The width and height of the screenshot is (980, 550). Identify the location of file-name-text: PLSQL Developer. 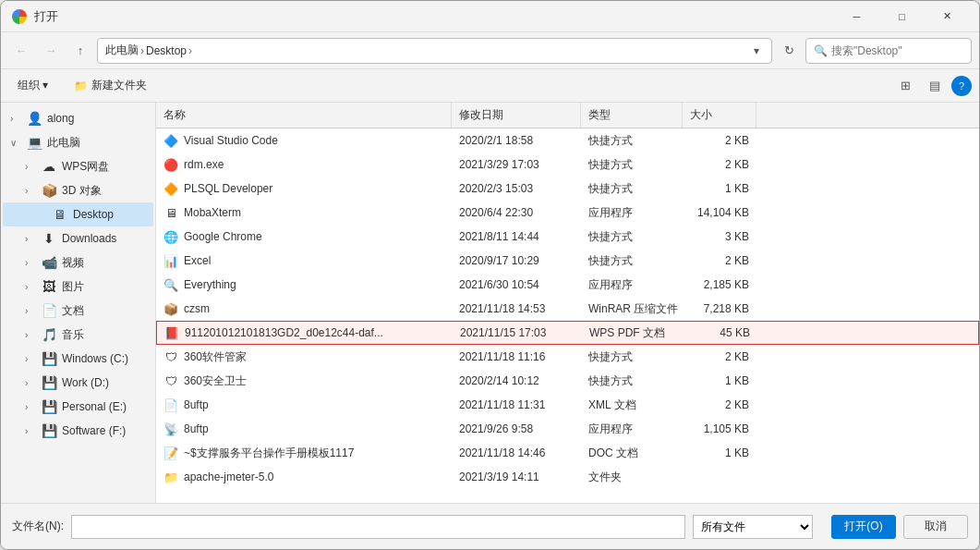
(228, 189).